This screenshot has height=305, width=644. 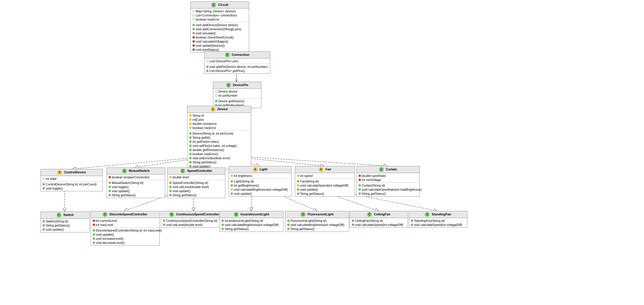 What do you see at coordinates (388, 185) in the screenshot?
I see `curtain-method-1: Curtain(String id)` at bounding box center [388, 185].